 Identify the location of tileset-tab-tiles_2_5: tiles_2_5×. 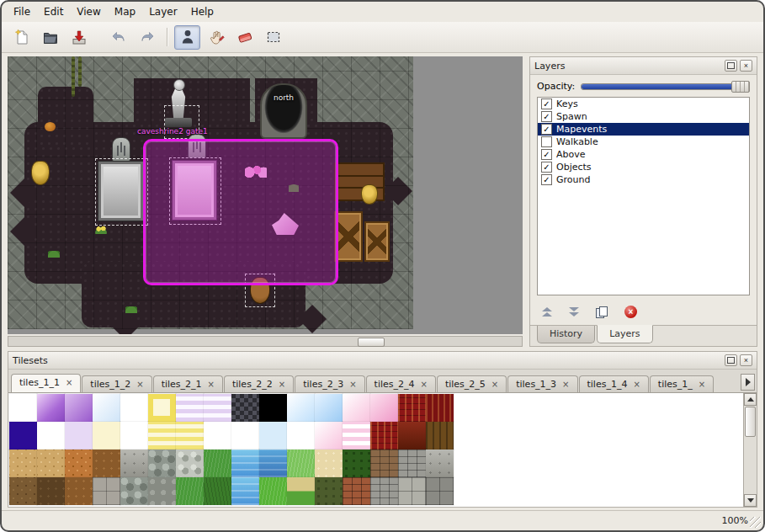
(471, 384).